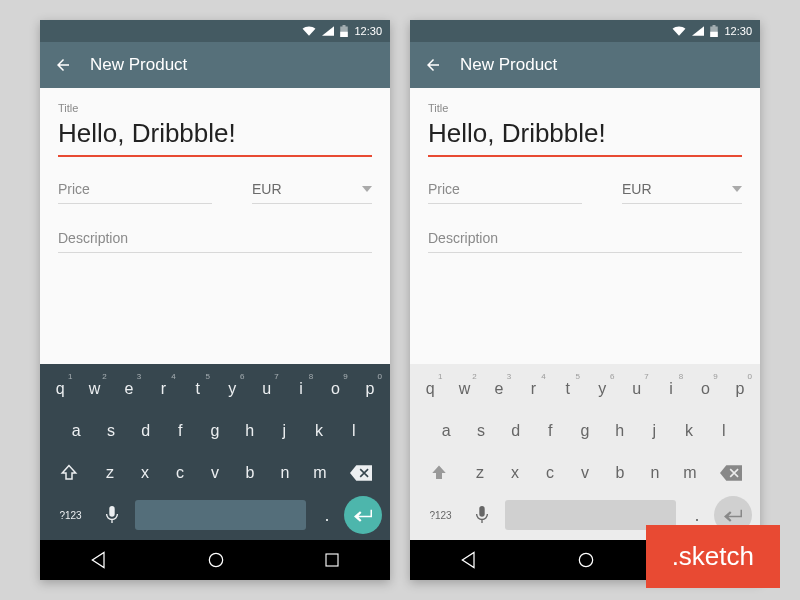 This screenshot has height=600, width=800. What do you see at coordinates (363, 515) in the screenshot?
I see `enter-key` at bounding box center [363, 515].